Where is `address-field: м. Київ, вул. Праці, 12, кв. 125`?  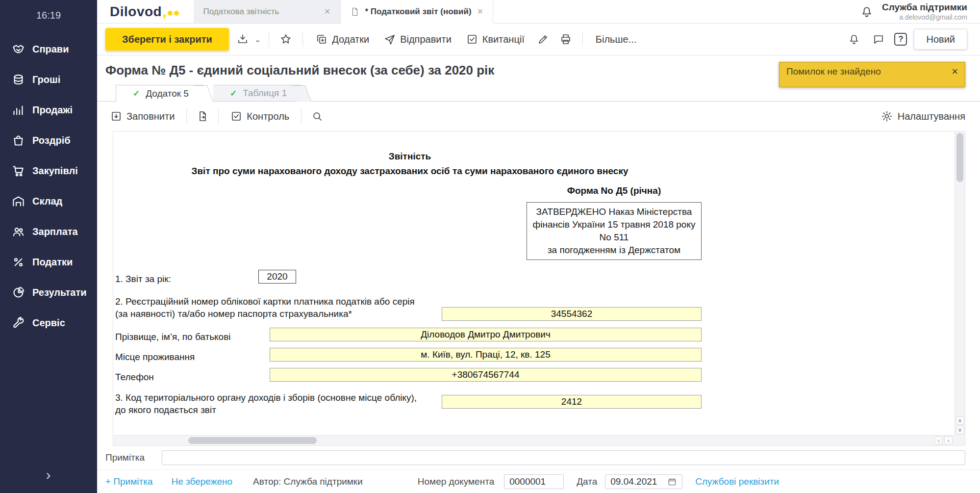
address-field: м. Київ, вул. Праці, 12, кв. 125 is located at coordinates (485, 355).